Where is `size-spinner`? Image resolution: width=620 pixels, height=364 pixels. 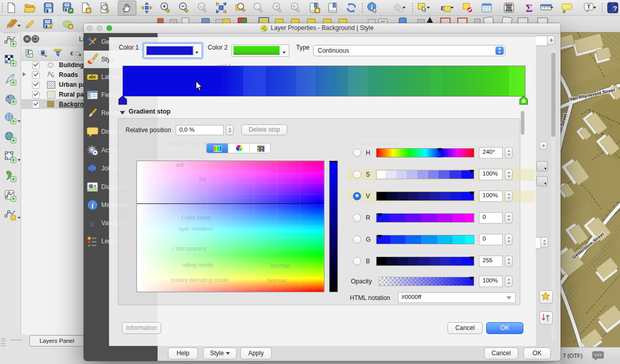
size-spinner is located at coordinates (551, 40).